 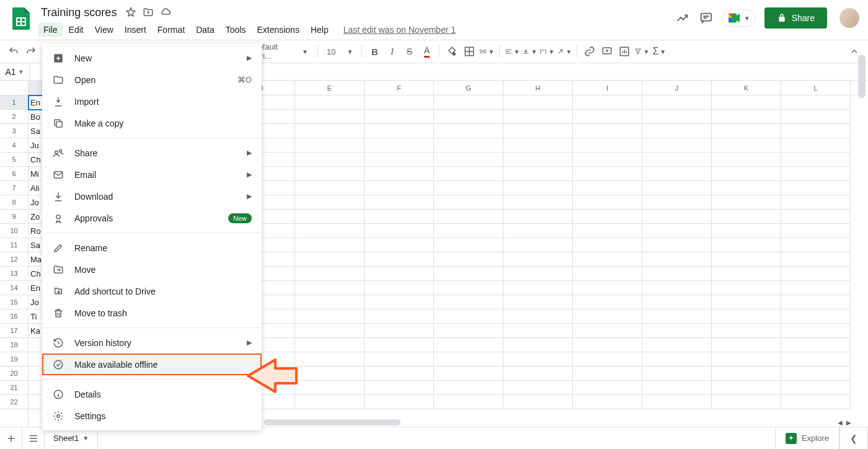 I want to click on wrap-icon: ▼, so click(x=547, y=51).